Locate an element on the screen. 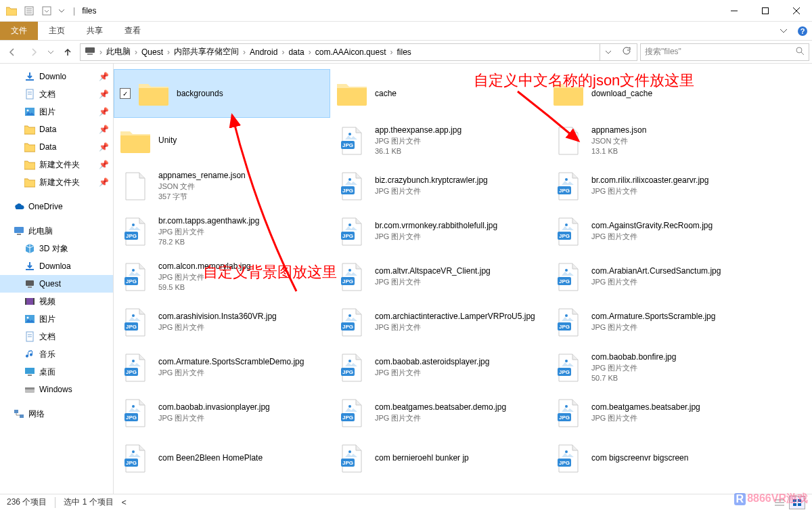  crumb-data: data is located at coordinates (296, 52).